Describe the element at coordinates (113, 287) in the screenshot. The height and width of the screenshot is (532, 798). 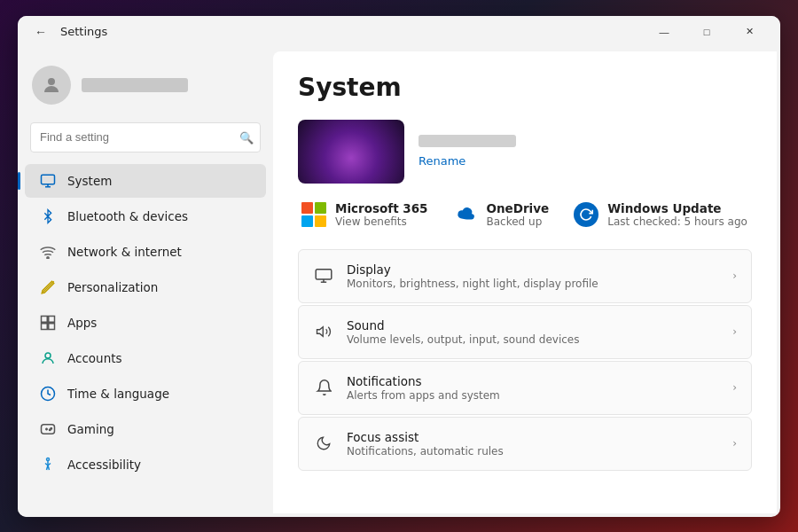
I see `sidebar-item-label-personalization: Personalization` at that location.